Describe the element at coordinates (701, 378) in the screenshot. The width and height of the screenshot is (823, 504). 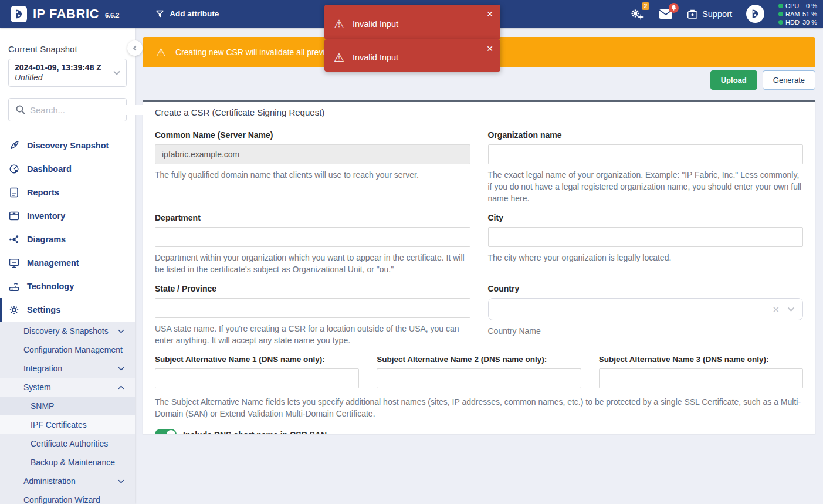
I see `san3-input` at that location.